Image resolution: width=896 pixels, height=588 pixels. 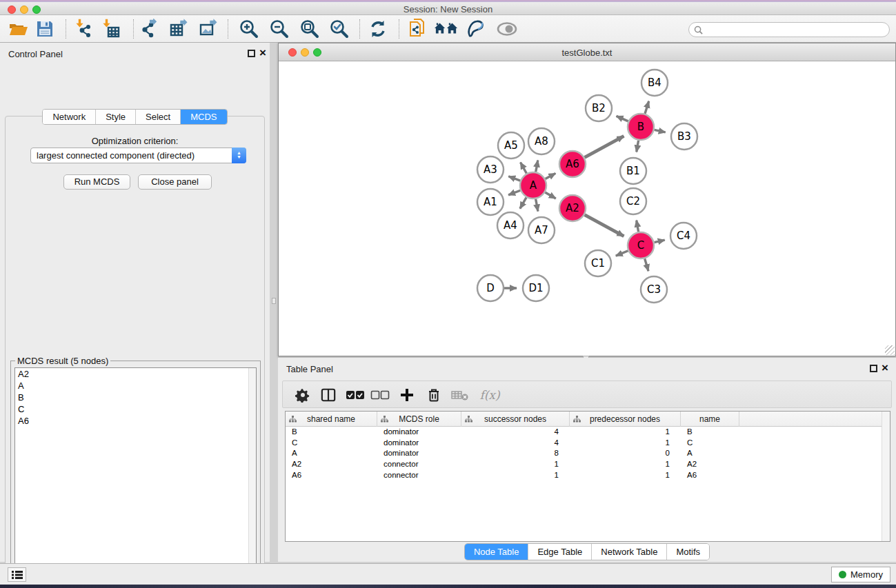 I want to click on column-header-successor-nodes: successor nodes, so click(x=516, y=419).